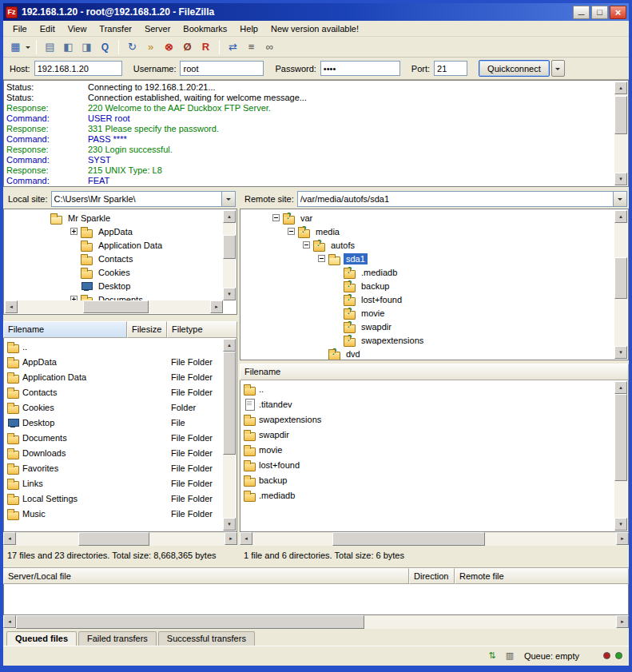 This screenshot has width=632, height=672. Describe the element at coordinates (86, 47) in the screenshot. I see `toggle-remote-tree-icon: ◨` at that location.